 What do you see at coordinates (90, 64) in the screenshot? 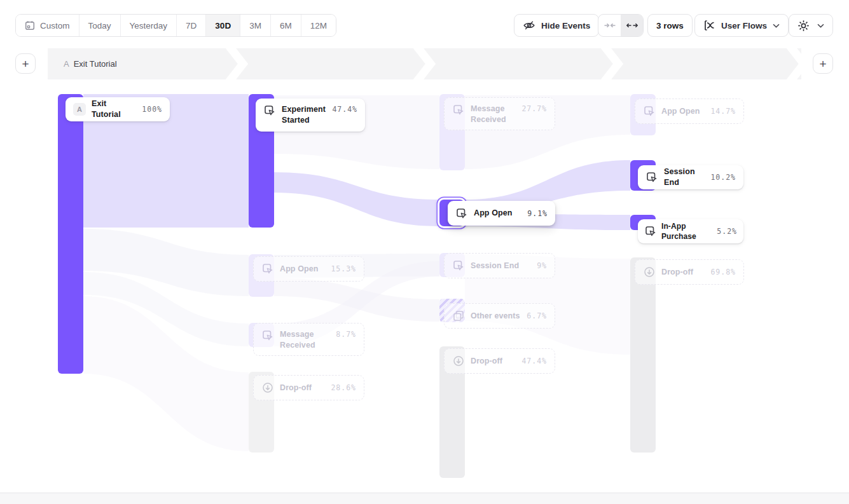
I see `step-a-header: A Exit Tutorial` at bounding box center [90, 64].